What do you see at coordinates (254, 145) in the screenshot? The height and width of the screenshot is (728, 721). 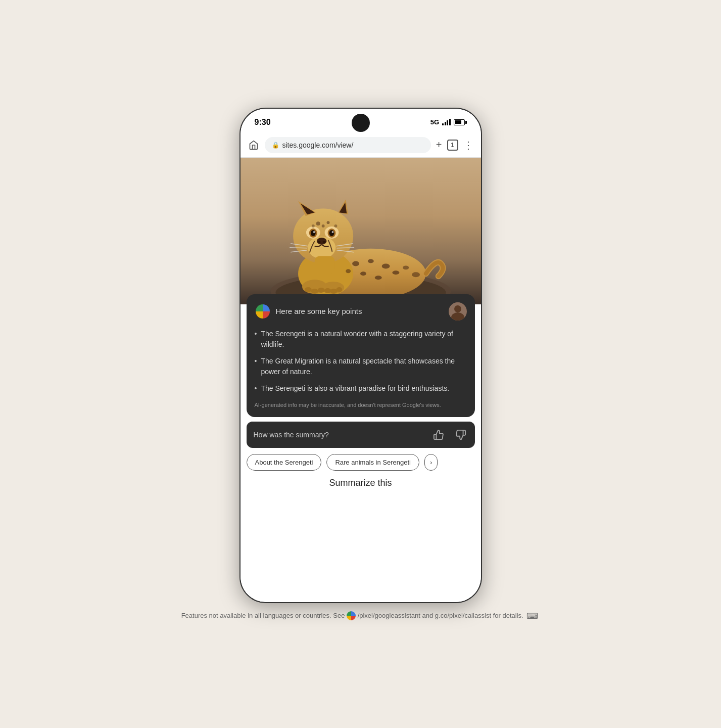 I see `home-icon` at bounding box center [254, 145].